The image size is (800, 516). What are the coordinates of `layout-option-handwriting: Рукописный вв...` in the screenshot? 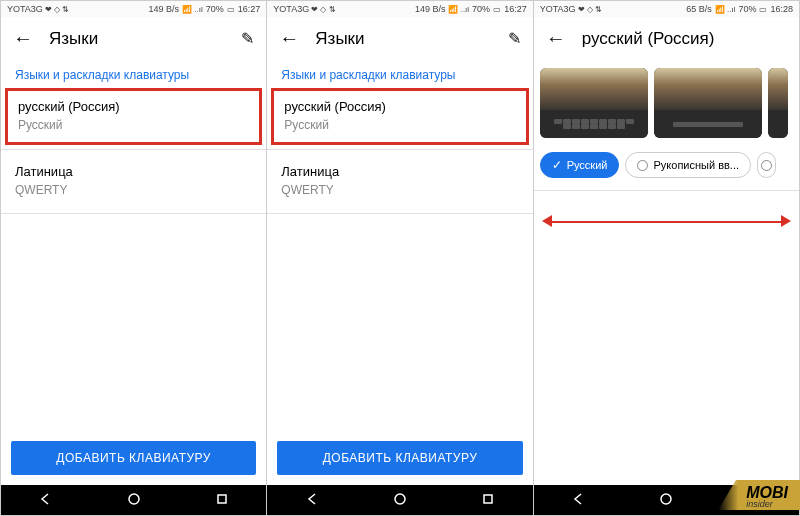 It's located at (688, 165).